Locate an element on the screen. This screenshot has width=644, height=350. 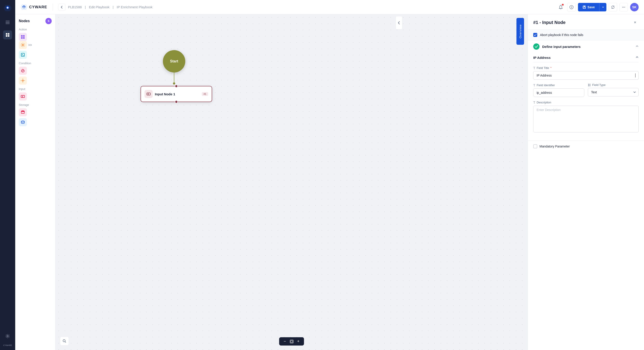
field-identifier-input is located at coordinates (559, 93).